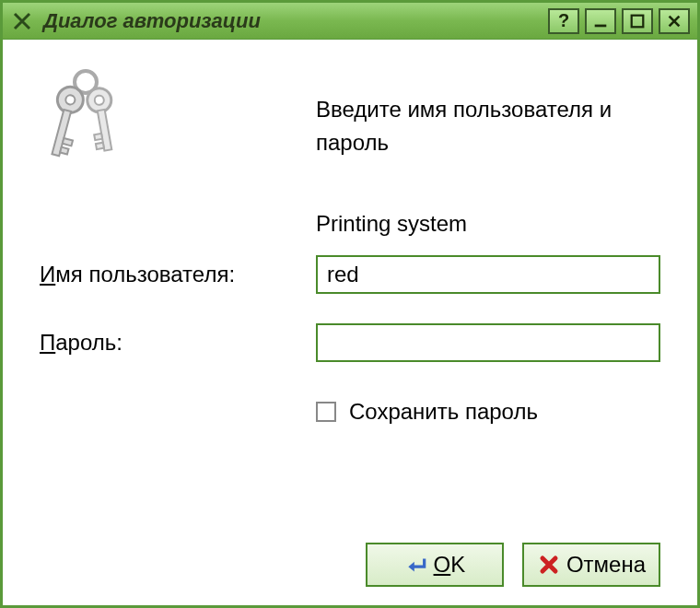 The width and height of the screenshot is (700, 608). What do you see at coordinates (488, 224) in the screenshot?
I see `subsystem-text: Printing system` at bounding box center [488, 224].